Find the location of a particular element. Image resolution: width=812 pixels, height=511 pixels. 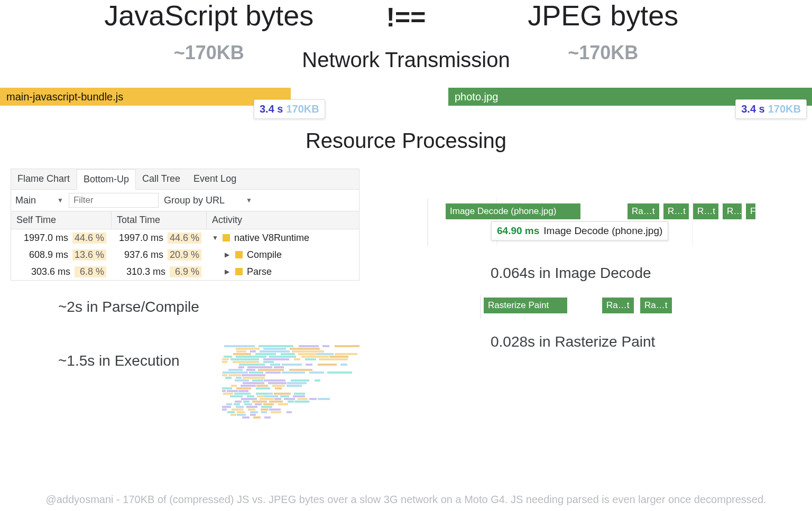

raster-block-small: Ra…t is located at coordinates (643, 211).